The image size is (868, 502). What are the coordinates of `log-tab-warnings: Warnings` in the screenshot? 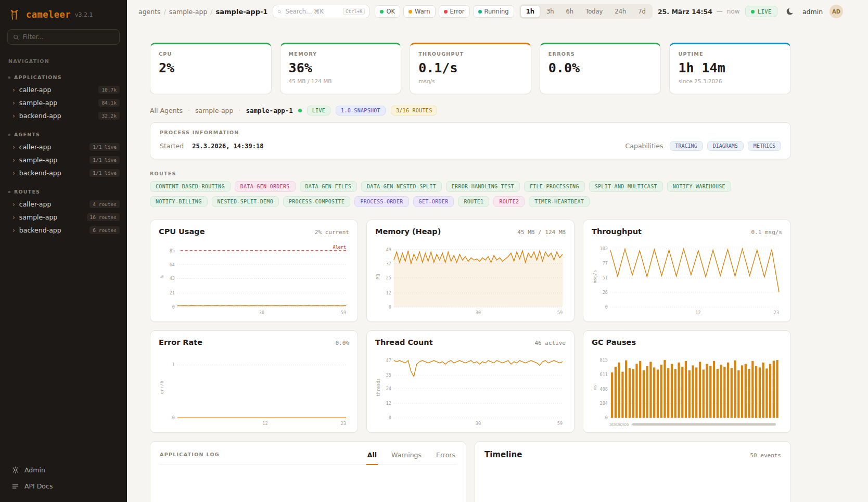 It's located at (406, 457).